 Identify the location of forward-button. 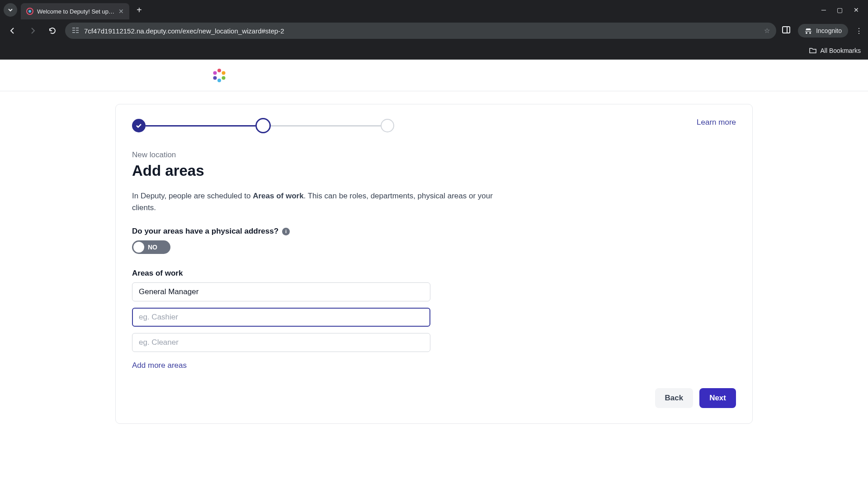
(33, 31).